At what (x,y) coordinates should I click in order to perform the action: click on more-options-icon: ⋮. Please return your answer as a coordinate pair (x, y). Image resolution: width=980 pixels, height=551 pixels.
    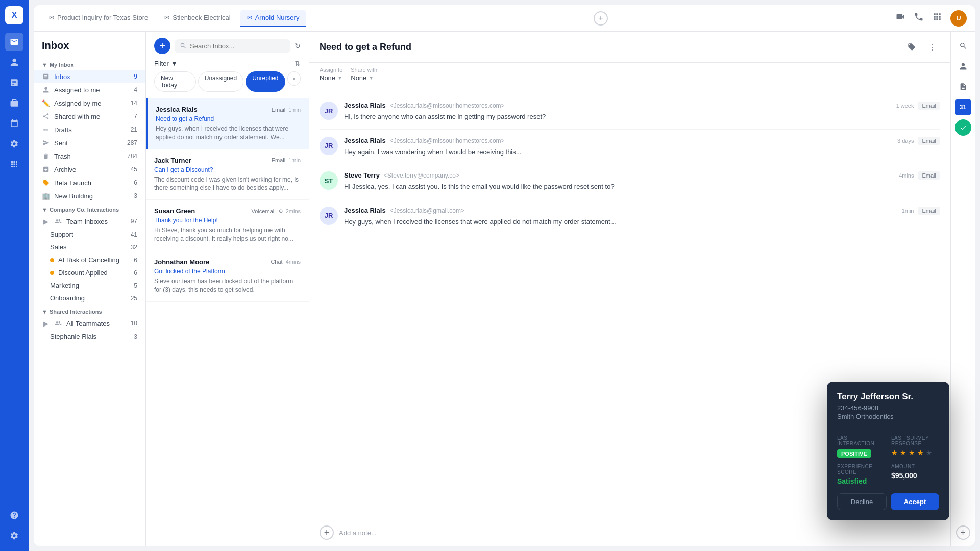
    Looking at the image, I should click on (932, 47).